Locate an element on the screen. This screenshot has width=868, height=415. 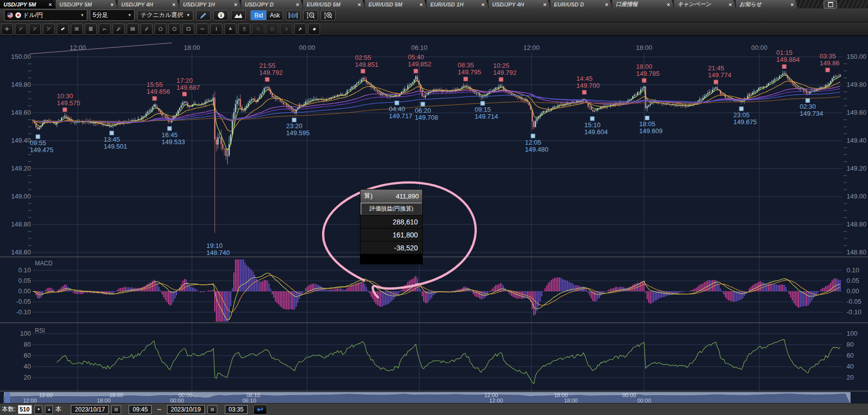
svg-text: 148.60 is located at coordinates (21, 252).